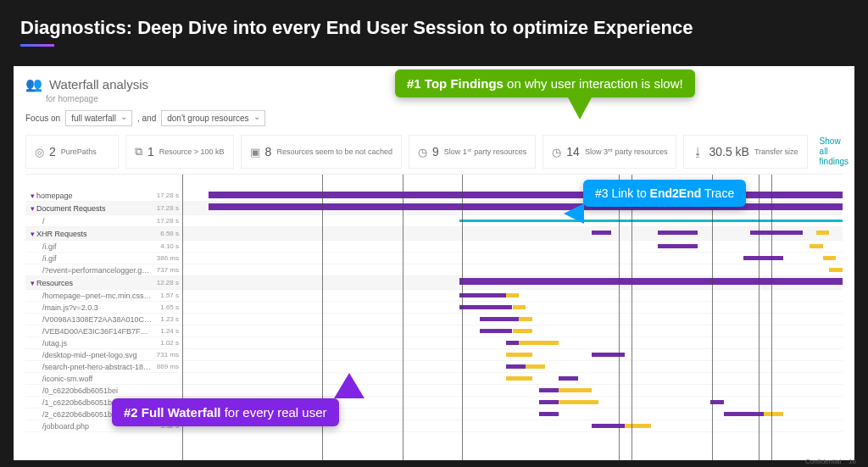 This screenshot has height=467, width=868. What do you see at coordinates (434, 391) in the screenshot?
I see `waterfall-row: /0_c6220b6db6051bei` at bounding box center [434, 391].